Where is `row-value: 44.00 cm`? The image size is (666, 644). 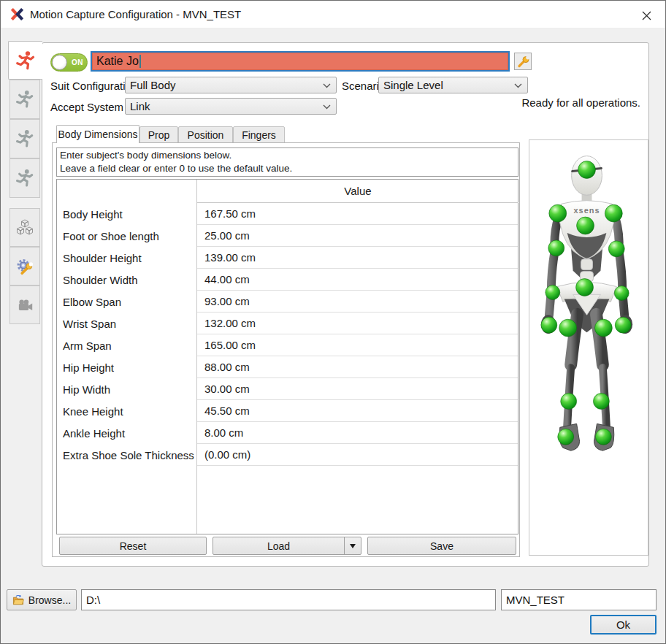 row-value: 44.00 cm is located at coordinates (358, 280).